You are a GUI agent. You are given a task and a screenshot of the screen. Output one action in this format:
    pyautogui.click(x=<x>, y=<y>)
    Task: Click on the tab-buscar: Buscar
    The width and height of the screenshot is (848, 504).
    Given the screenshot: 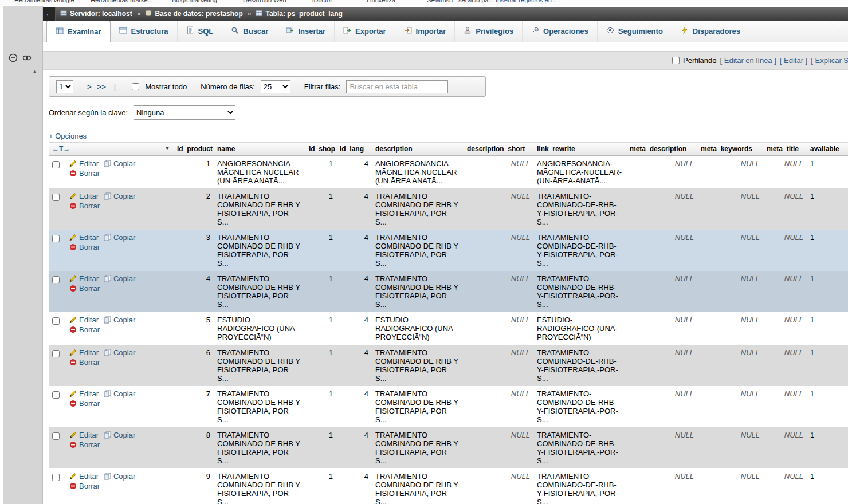 What is the action you would take?
    pyautogui.click(x=250, y=31)
    